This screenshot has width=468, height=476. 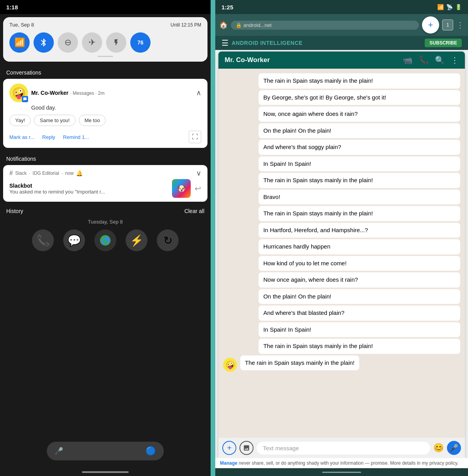 I want to click on refresh-dock-icon: ↻, so click(x=168, y=240).